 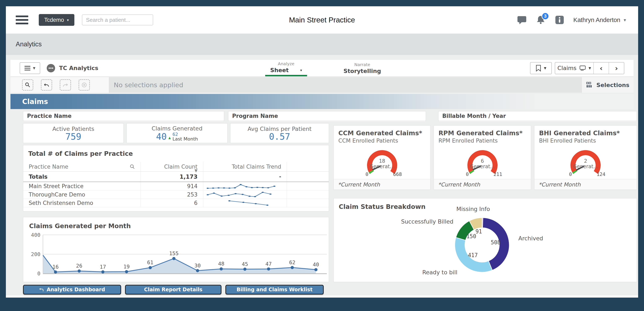 I want to click on clear-selections-button, so click(x=84, y=85).